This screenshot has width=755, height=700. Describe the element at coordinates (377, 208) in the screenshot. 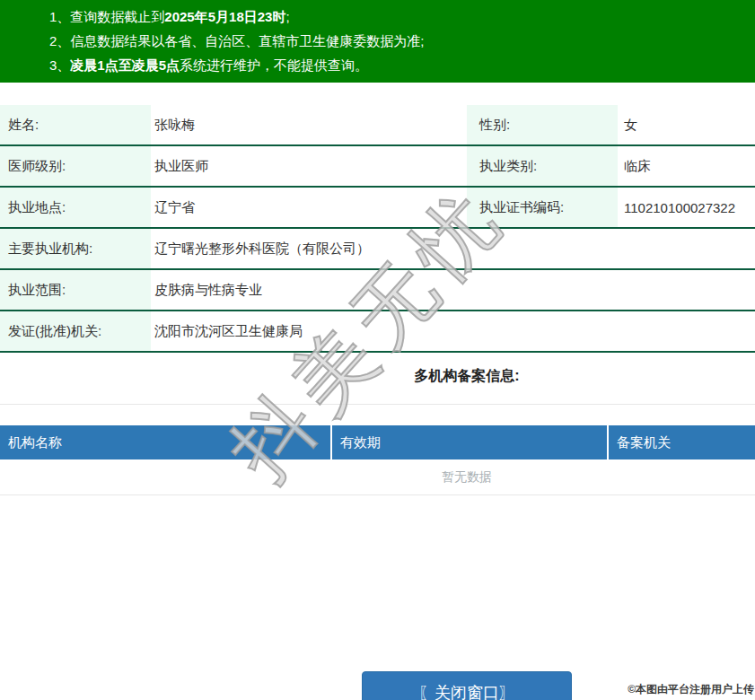

I see `table-row-location-certno: 执业地点: 辽宁省 执业证书编码: 110210100027322` at that location.